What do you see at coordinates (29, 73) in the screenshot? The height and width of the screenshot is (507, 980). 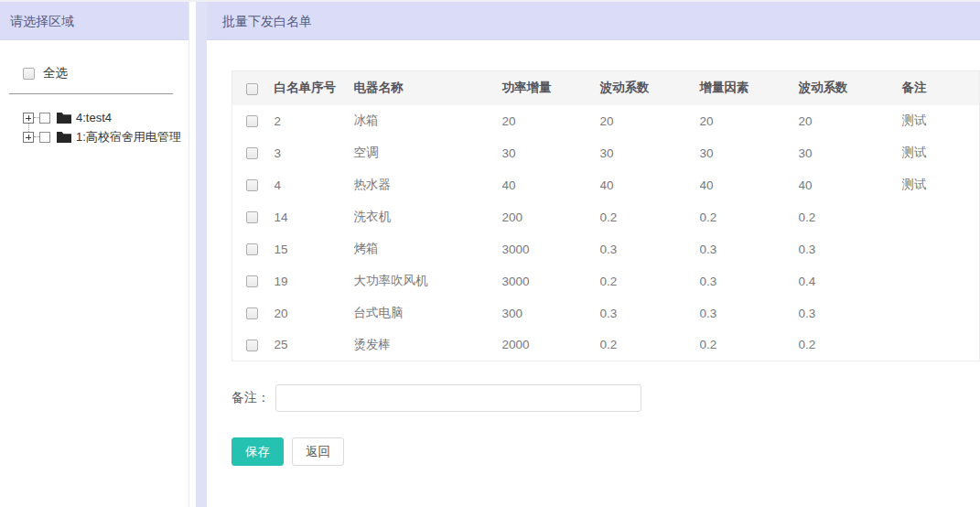 I see `select-all-checkbox` at bounding box center [29, 73].